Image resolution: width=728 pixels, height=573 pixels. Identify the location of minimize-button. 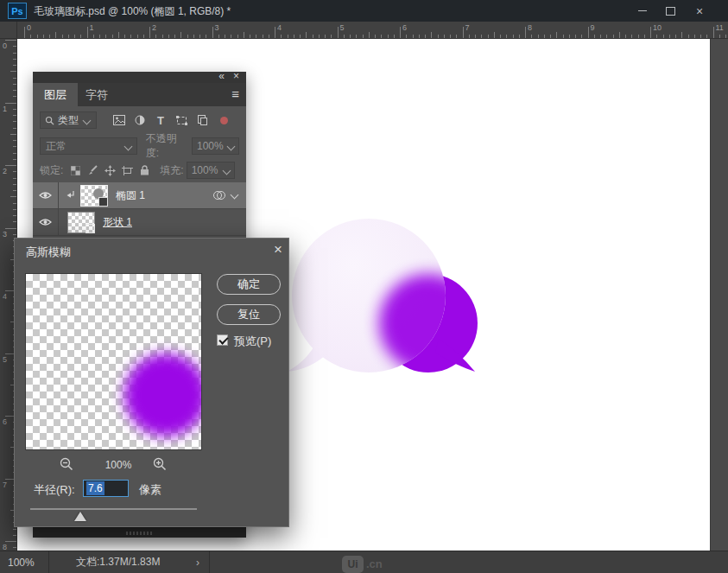
(643, 10).